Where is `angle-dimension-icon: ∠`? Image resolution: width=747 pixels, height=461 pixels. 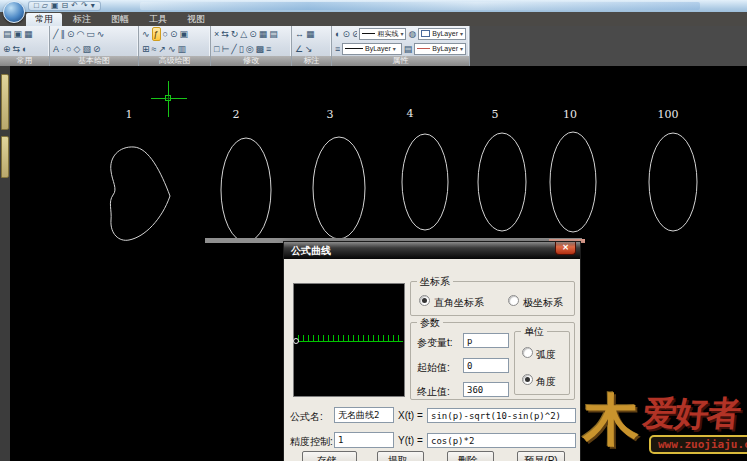
angle-dimension-icon: ∠ is located at coordinates (299, 49).